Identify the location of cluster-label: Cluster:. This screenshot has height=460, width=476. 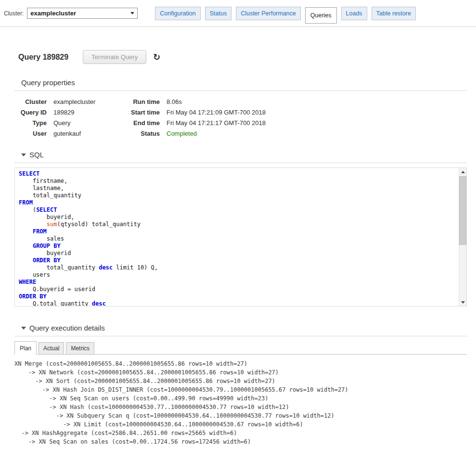
(13, 13).